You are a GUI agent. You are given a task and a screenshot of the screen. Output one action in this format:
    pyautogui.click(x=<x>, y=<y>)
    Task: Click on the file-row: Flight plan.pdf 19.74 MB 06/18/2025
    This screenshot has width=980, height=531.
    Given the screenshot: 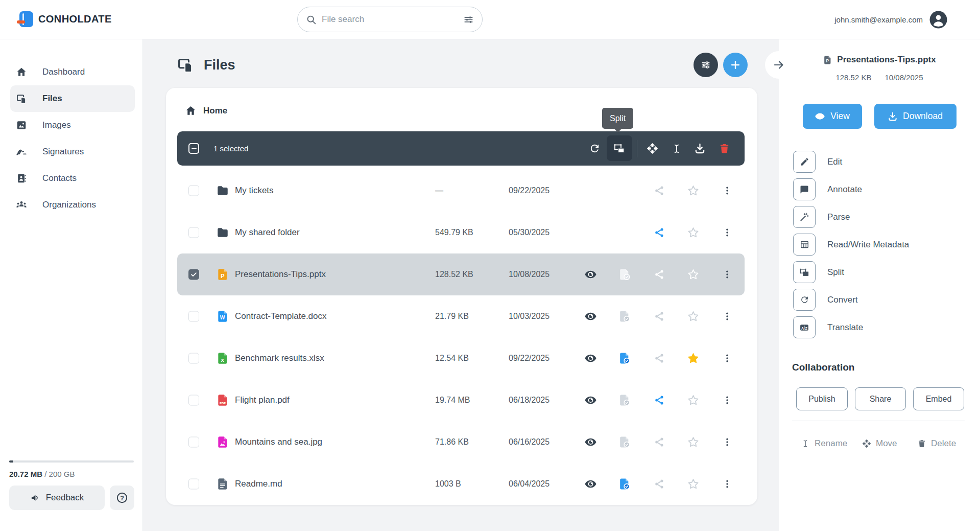 What is the action you would take?
    pyautogui.click(x=461, y=400)
    